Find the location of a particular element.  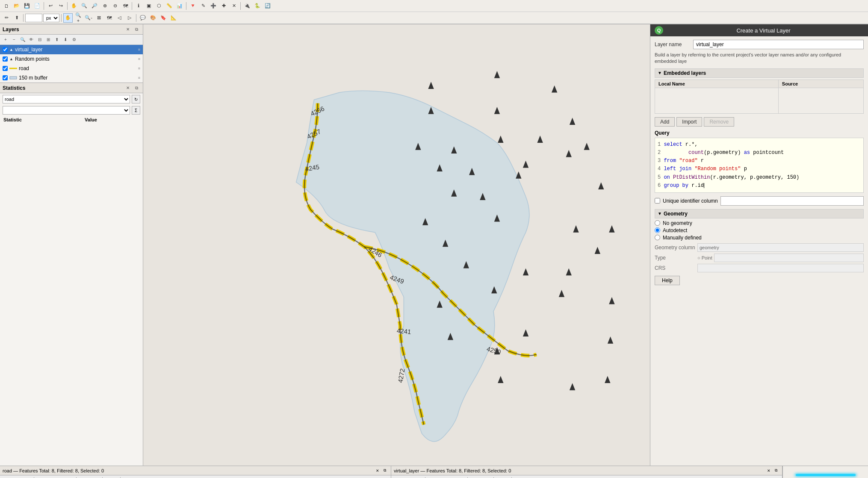

expand-all-btn: ⊞ is located at coordinates (48, 40).